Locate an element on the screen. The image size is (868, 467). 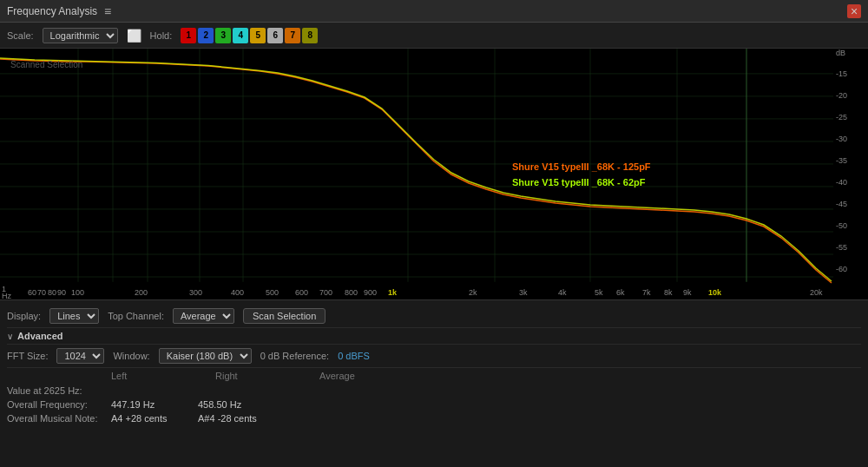
svg-text: 7k is located at coordinates (647, 293).